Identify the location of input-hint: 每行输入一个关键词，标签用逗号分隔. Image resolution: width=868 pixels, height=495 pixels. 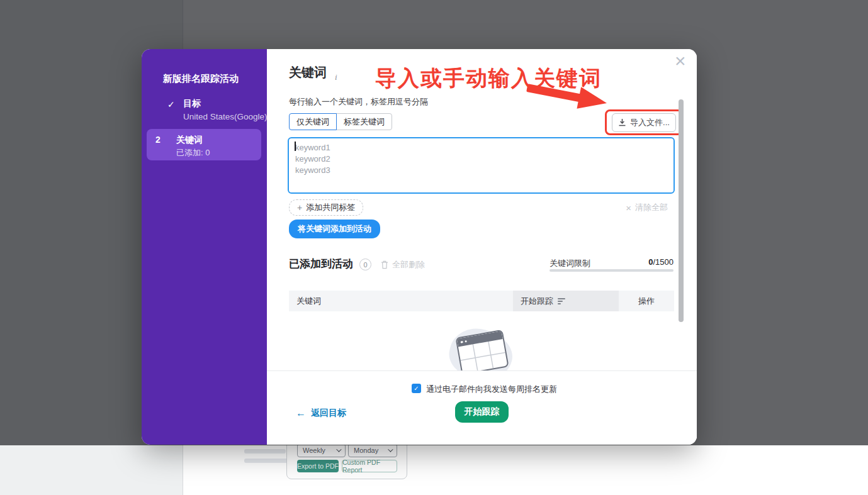
(359, 102).